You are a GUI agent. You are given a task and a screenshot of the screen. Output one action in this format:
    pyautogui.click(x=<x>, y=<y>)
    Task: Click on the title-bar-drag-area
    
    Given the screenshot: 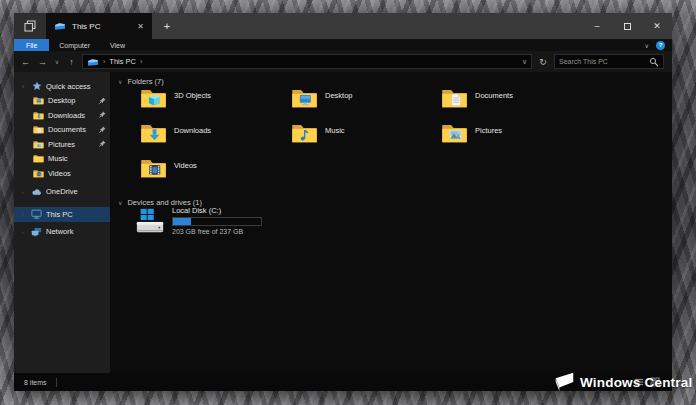 What is the action you would take?
    pyautogui.click(x=382, y=26)
    